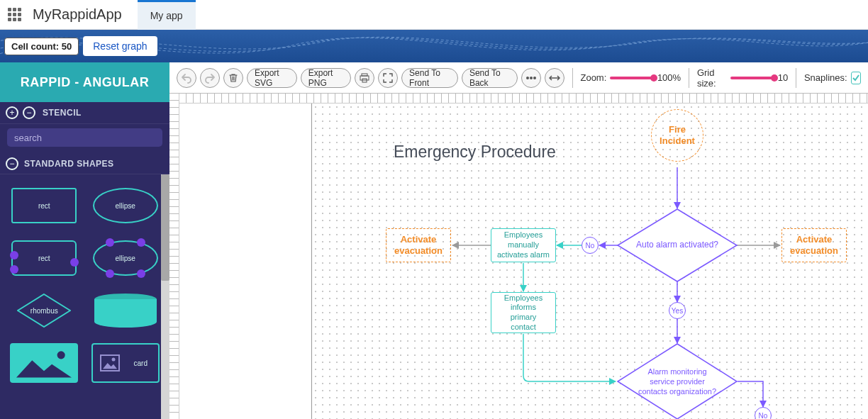  I want to click on reset-graph-button: Reset graph, so click(120, 46).